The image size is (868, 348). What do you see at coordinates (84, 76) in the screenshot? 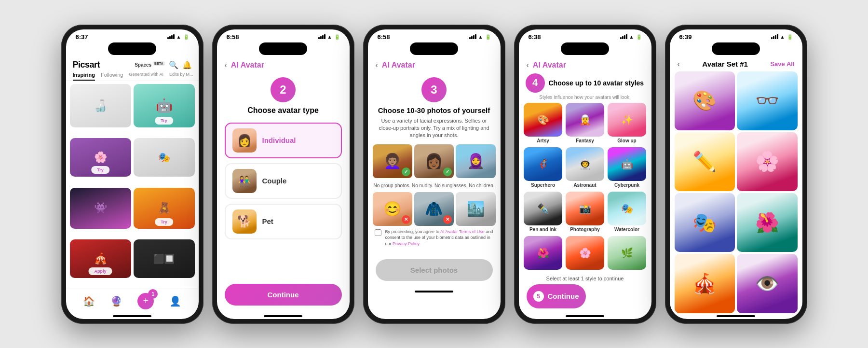
I see `tab-inspiring: Inspiring` at bounding box center [84, 76].